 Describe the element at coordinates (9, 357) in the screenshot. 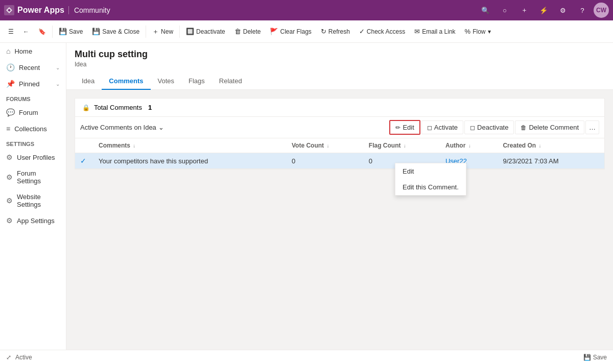

I see `expand-icon: ⤢` at that location.